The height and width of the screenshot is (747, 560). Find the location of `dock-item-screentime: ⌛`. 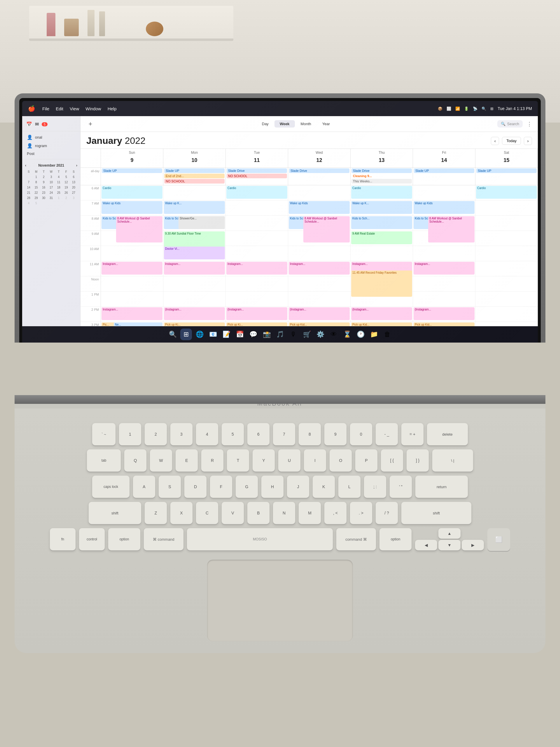

dock-item-screentime: ⌛ is located at coordinates (347, 334).